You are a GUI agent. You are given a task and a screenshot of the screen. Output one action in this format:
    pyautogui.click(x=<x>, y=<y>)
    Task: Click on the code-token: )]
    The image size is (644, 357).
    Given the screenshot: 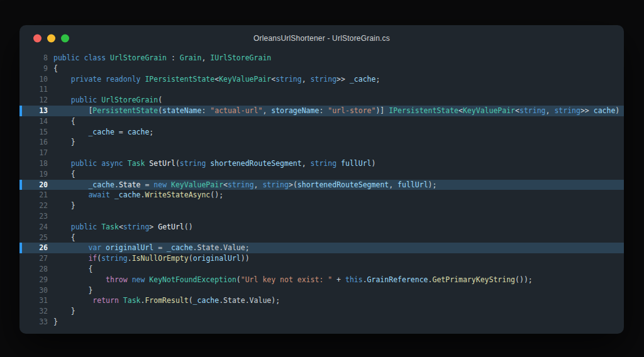 What is the action you would take?
    pyautogui.click(x=382, y=111)
    